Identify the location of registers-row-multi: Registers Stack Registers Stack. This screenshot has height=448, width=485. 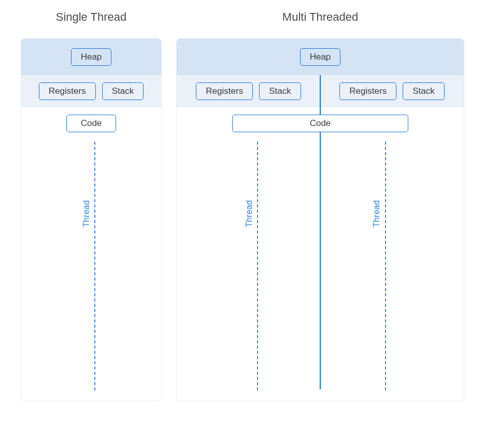
(320, 91).